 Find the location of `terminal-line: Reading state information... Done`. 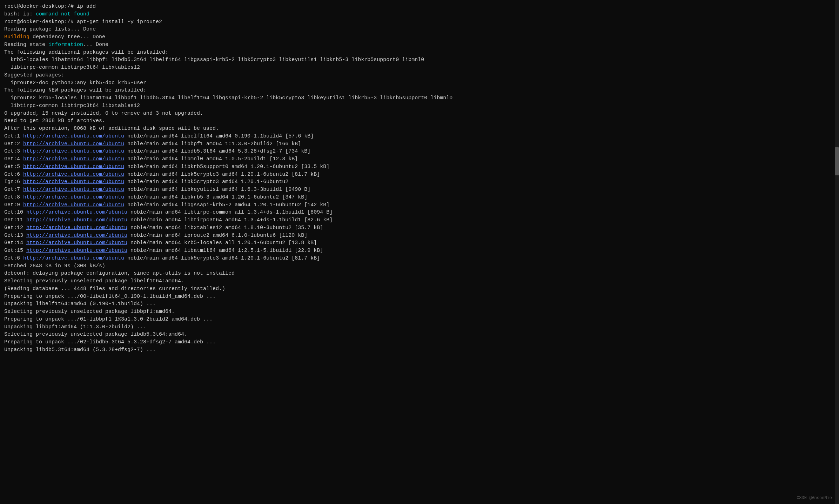

terminal-line: Reading state information... Done is located at coordinates (420, 45).